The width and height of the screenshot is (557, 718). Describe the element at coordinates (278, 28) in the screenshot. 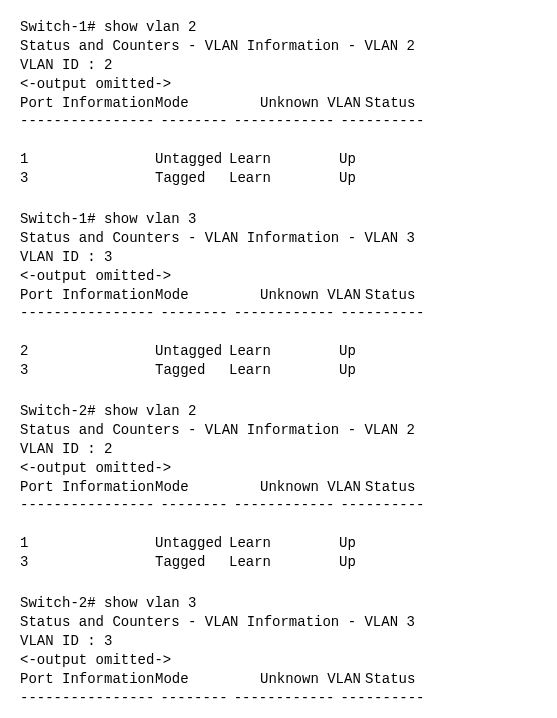

I see `command-prompt: Switch-1# show vlan 2` at that location.